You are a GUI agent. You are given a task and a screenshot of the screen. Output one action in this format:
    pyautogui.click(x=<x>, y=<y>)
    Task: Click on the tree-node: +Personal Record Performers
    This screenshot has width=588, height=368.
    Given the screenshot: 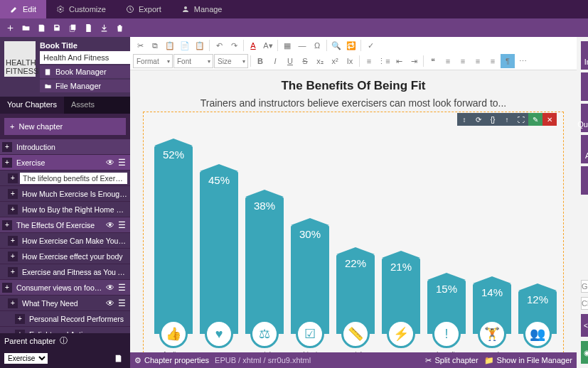 What is the action you would take?
    pyautogui.click(x=65, y=319)
    